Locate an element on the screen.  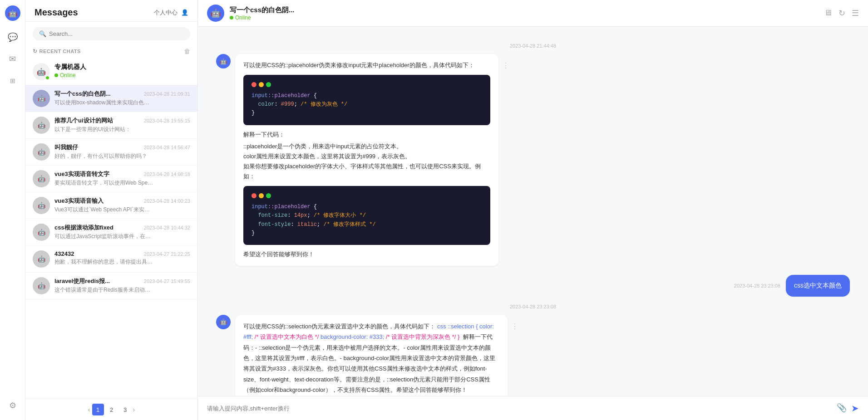
input-area: 📎 ➤ is located at coordinates (533, 408).